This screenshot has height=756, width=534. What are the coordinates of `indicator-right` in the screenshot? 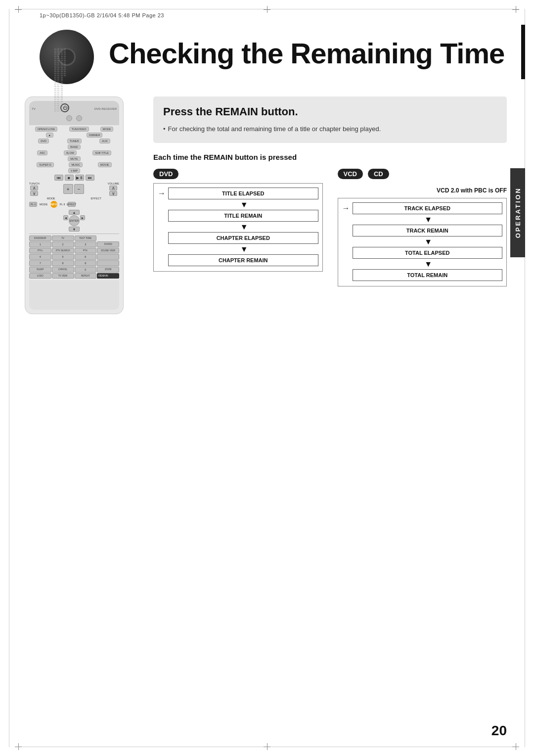 It's located at (79, 118).